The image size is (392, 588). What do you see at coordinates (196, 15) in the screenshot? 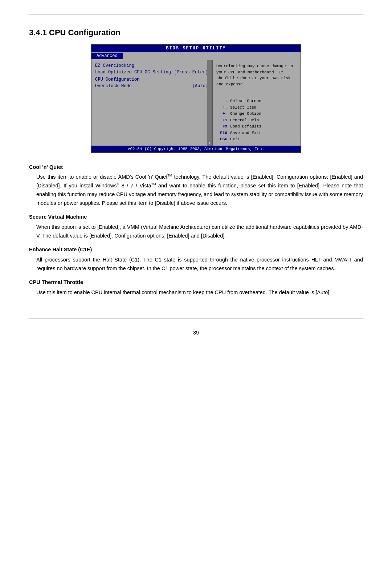
I see `top-rule` at bounding box center [196, 15].